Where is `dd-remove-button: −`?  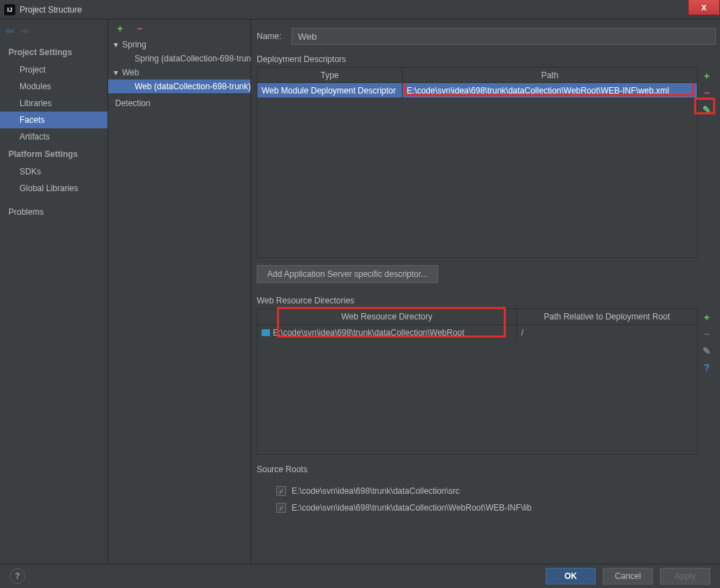
dd-remove-button: − is located at coordinates (707, 93).